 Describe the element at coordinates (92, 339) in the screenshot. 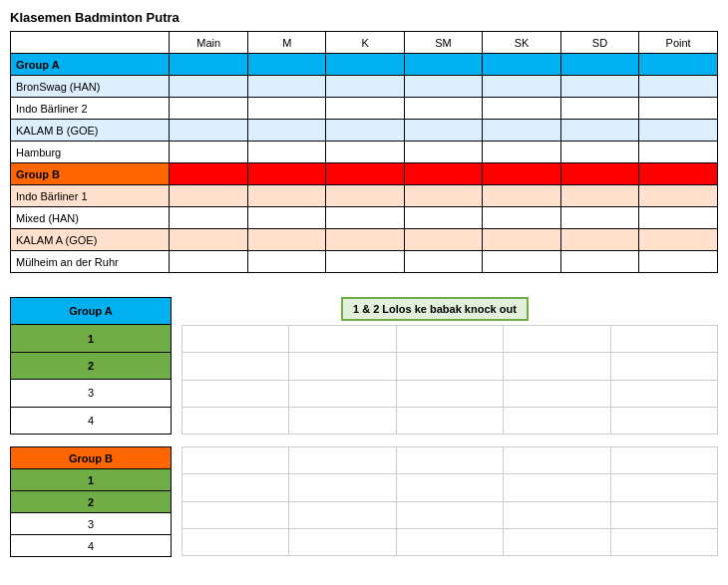

I see `mini-a-row1: 1` at that location.